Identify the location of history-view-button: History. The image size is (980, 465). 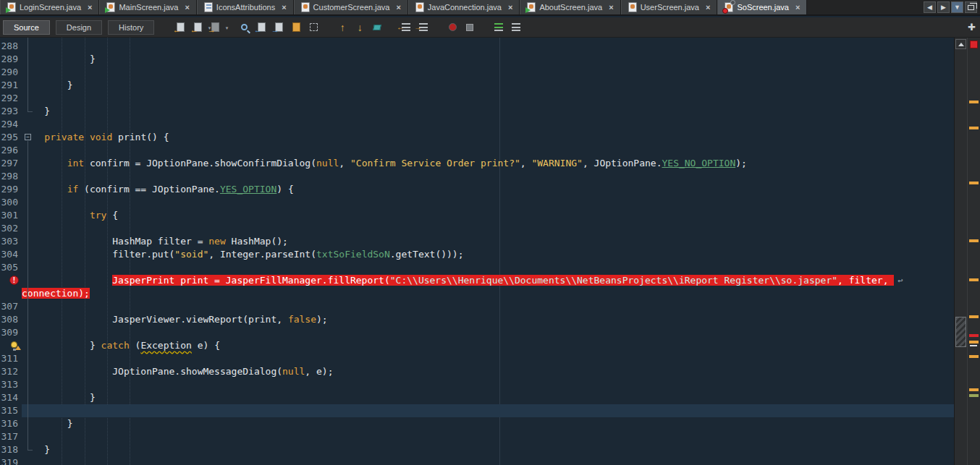
(131, 27).